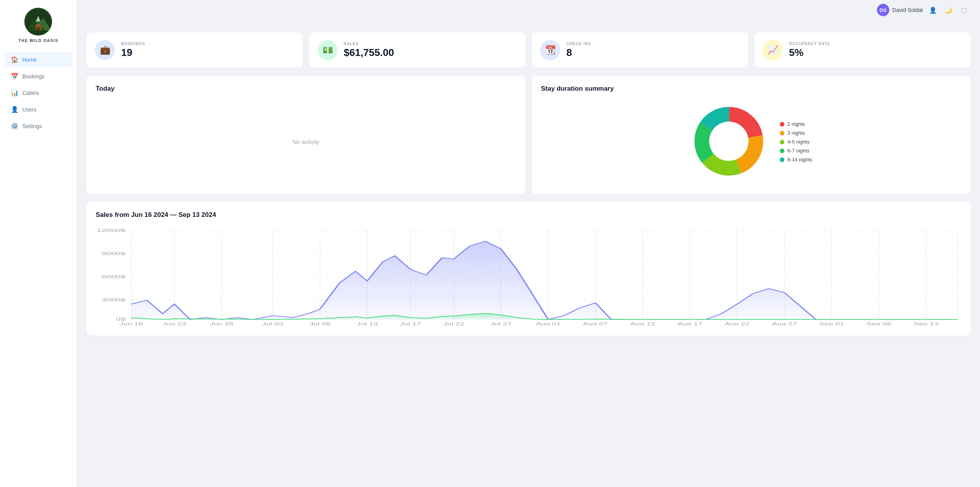 The height and width of the screenshot is (487, 980). I want to click on bookings-icon-wrap: 💼, so click(105, 50).